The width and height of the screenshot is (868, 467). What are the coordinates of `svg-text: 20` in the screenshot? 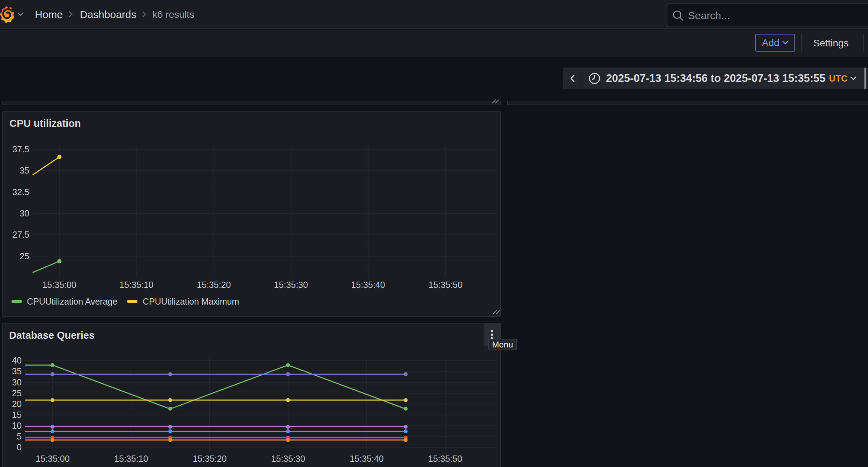 It's located at (17, 404).